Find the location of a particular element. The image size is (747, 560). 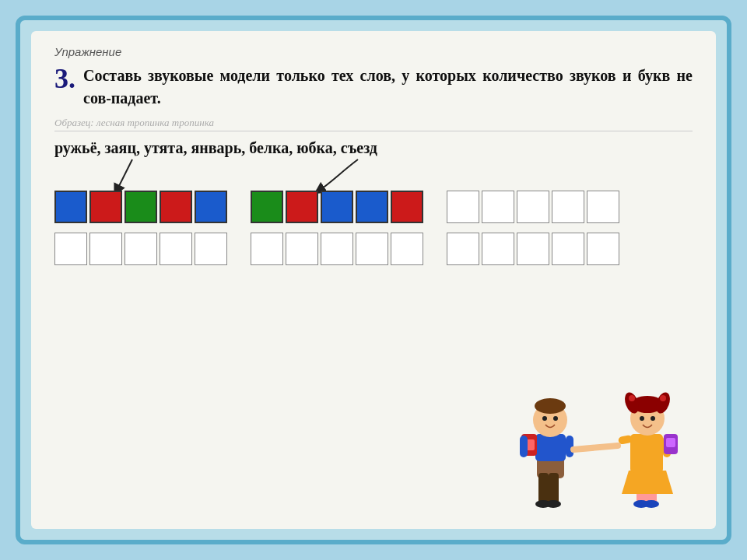

arrows-svg is located at coordinates (288, 175).